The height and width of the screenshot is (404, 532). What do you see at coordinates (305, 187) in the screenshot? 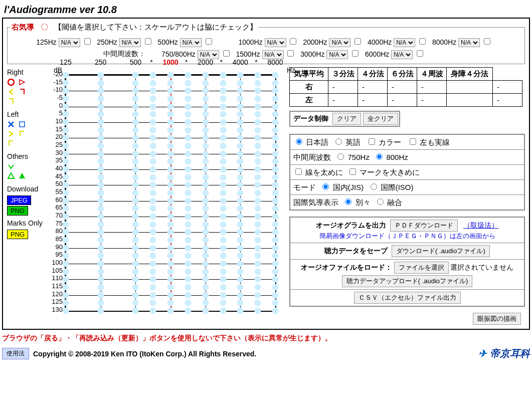
I see `mode-label: モード` at bounding box center [305, 187].